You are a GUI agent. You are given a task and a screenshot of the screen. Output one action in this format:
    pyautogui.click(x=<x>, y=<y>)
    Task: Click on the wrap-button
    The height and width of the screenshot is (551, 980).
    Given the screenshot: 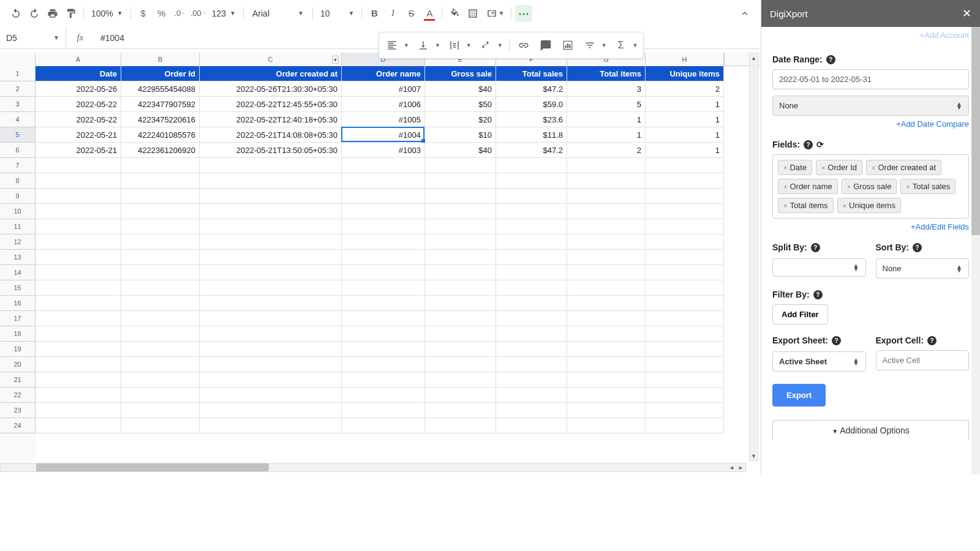 What is the action you would take?
    pyautogui.click(x=454, y=45)
    